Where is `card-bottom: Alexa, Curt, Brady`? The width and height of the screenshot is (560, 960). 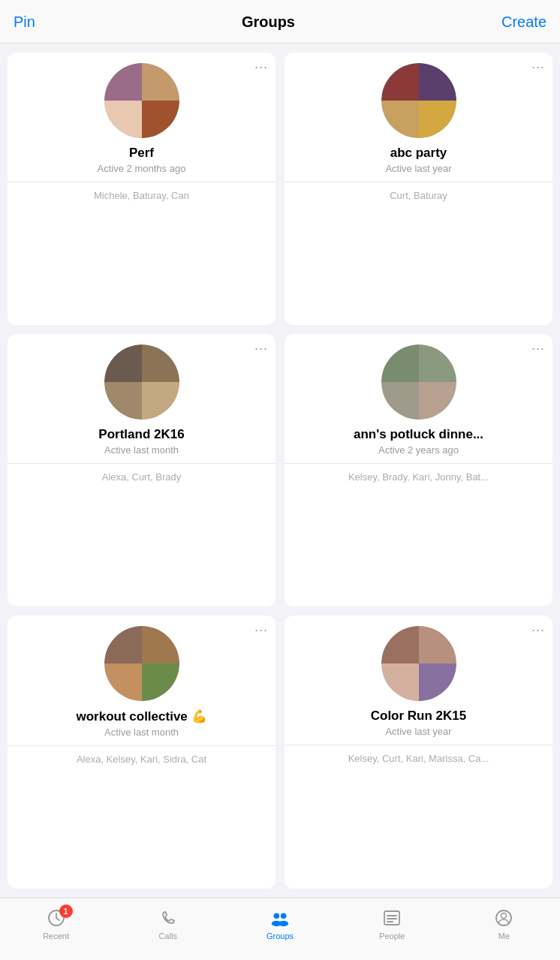 card-bottom: Alexa, Curt, Brady is located at coordinates (141, 477).